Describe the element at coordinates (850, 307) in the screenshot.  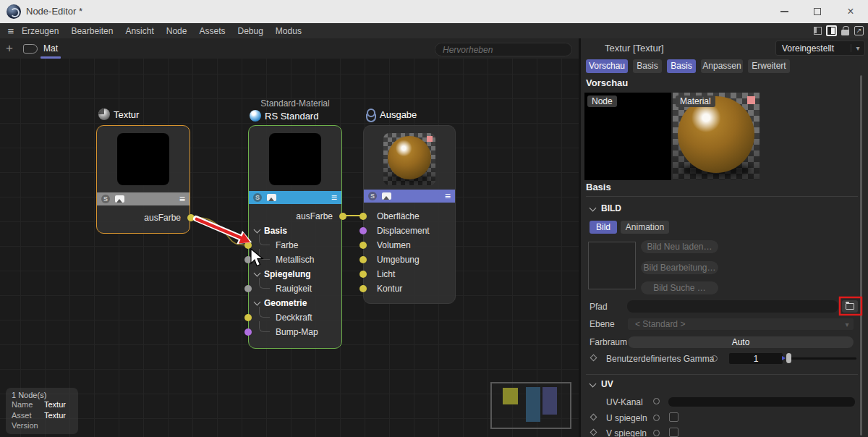
I see `browse-path-button` at that location.